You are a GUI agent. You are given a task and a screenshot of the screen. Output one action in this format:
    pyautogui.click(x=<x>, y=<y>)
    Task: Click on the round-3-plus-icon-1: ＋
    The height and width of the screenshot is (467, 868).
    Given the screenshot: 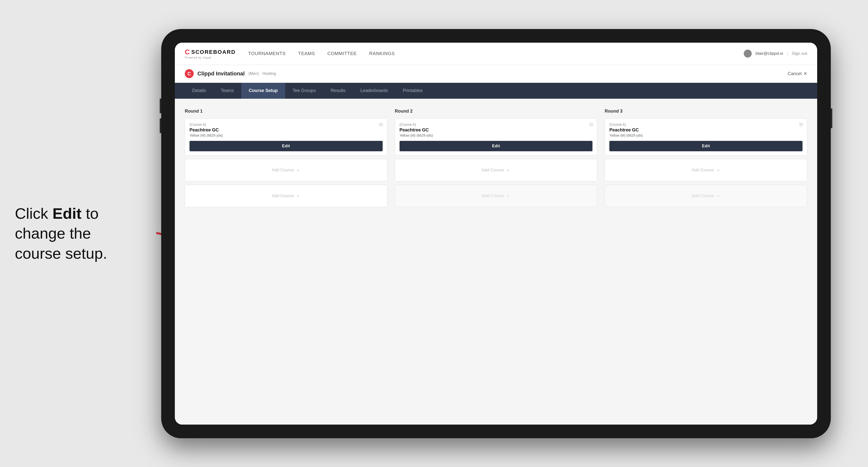 What is the action you would take?
    pyautogui.click(x=718, y=170)
    